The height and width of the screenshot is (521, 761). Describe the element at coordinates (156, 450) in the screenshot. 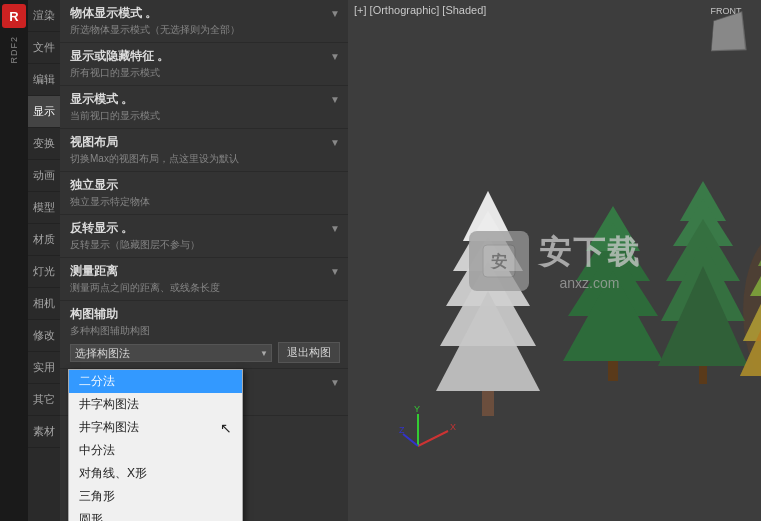

I see `popup-item-3: 中分法` at that location.